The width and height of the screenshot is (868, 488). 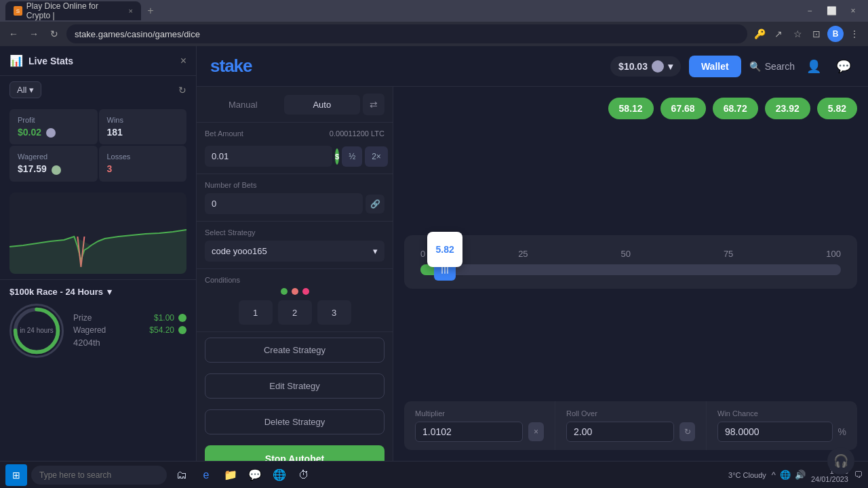 I want to click on filter-chevron-icon: ▾, so click(x=31, y=89).